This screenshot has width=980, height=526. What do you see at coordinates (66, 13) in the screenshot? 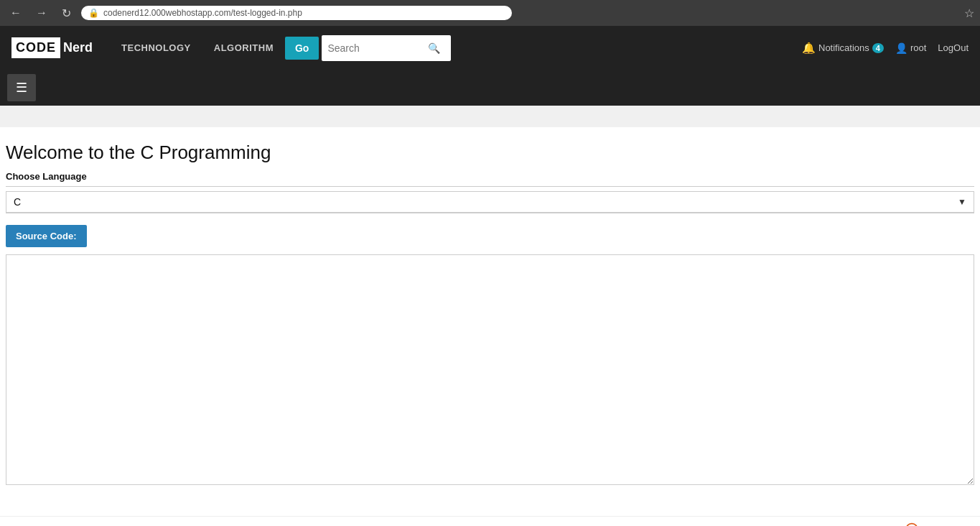
I see `refresh-button: ↻` at bounding box center [66, 13].